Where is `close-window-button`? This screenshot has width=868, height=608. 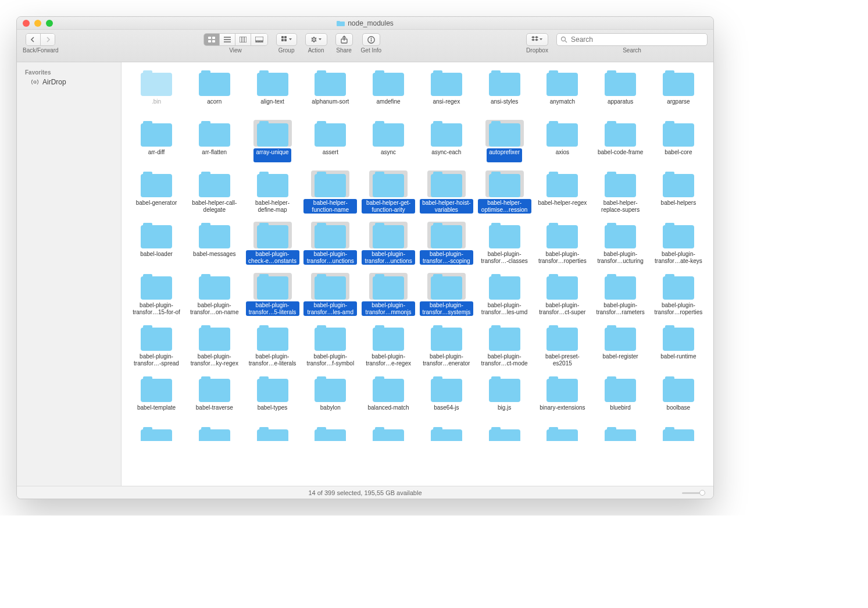
close-window-button is located at coordinates (26, 23).